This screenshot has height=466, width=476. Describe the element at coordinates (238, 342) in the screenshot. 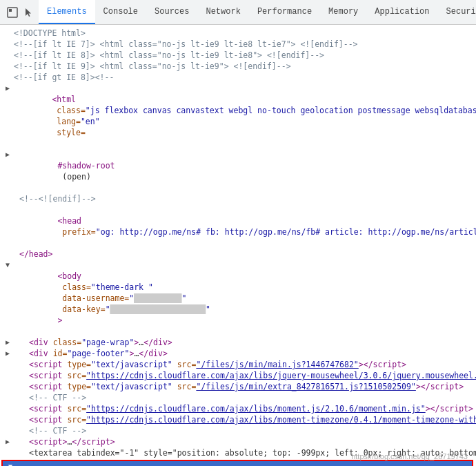

I see `line-div-pagewrap: ▶ <div class="page-wrap">…</div>` at that location.